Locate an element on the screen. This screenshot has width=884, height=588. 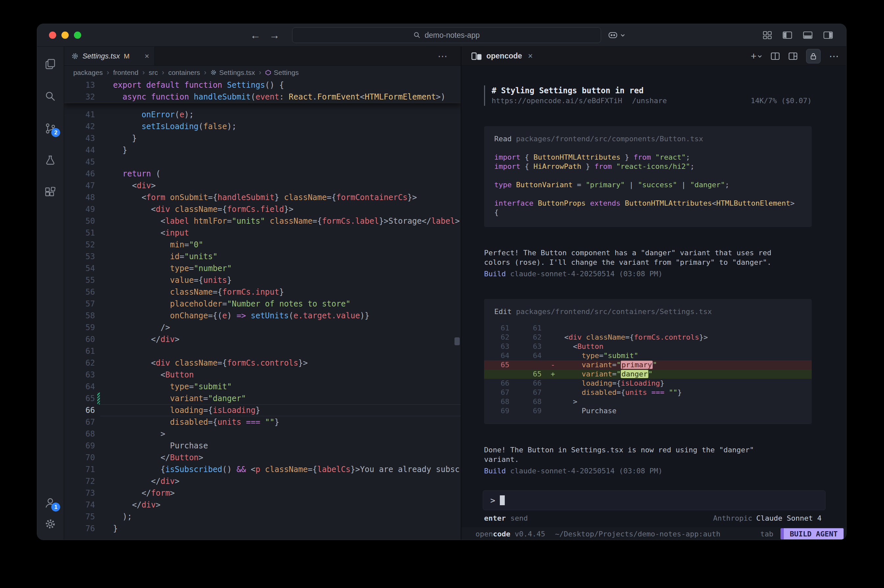
line-number: 69 is located at coordinates (80, 446).